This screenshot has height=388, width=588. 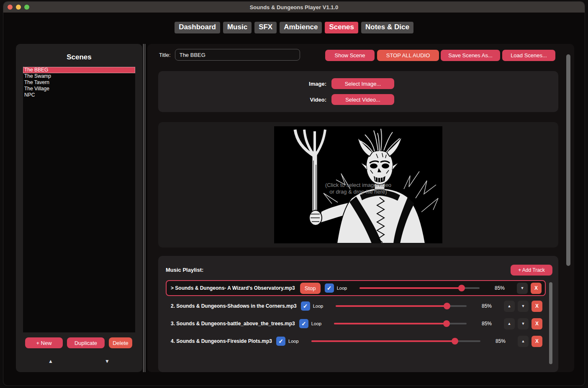 What do you see at coordinates (294, 8) in the screenshot?
I see `window-title: Sounds & Dungeons Player V1.1.0` at bounding box center [294, 8].